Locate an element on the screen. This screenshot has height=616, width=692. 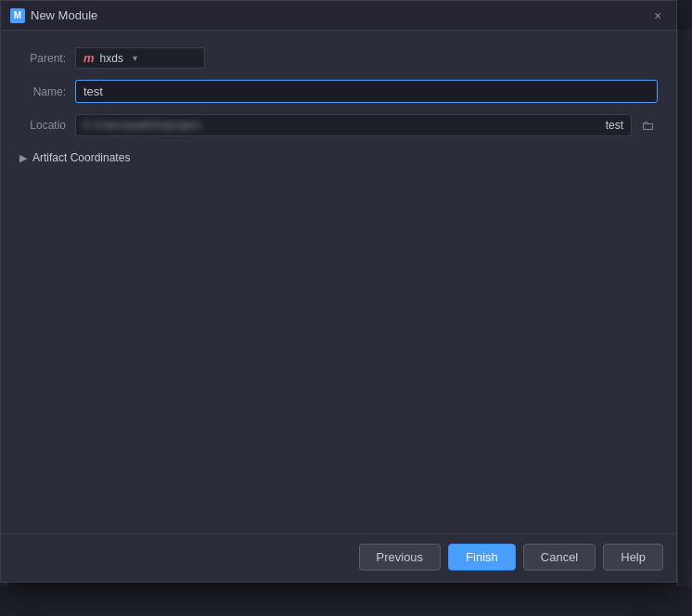
parent-label: Parent: is located at coordinates (47, 58).